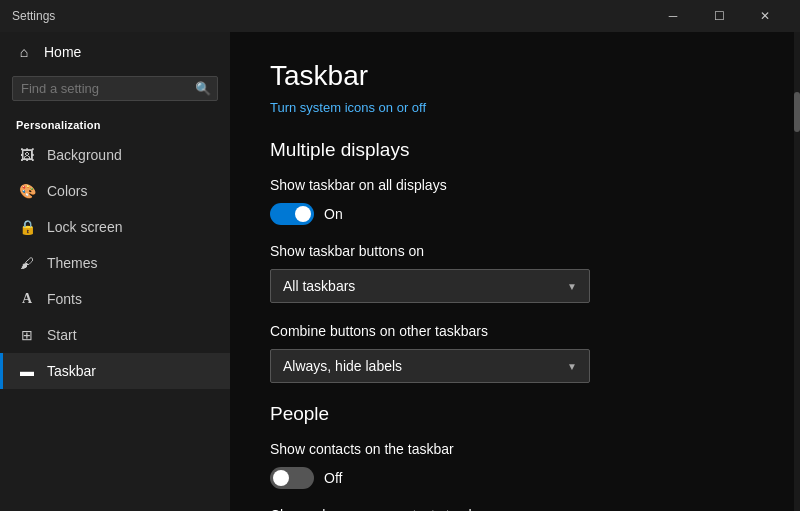 The image size is (800, 511). What do you see at coordinates (512, 150) in the screenshot?
I see `section-title-multiple-displays: Multiple displays` at bounding box center [512, 150].